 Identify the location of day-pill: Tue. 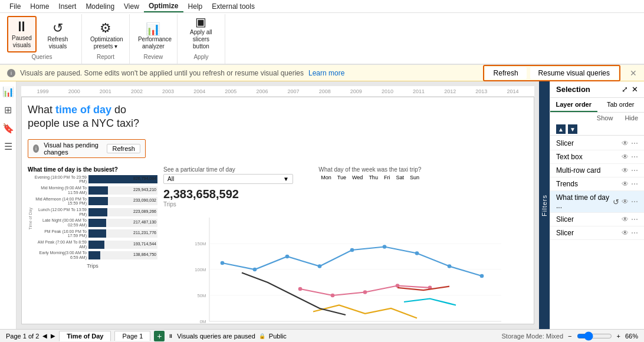
(342, 177).